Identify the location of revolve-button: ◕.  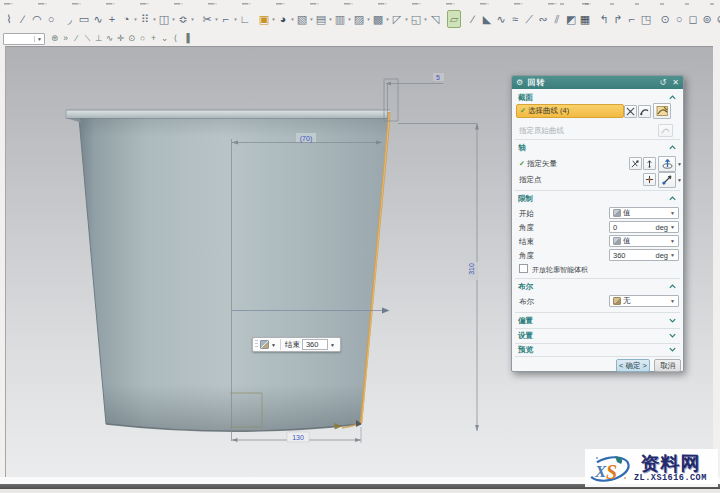
(283, 19).